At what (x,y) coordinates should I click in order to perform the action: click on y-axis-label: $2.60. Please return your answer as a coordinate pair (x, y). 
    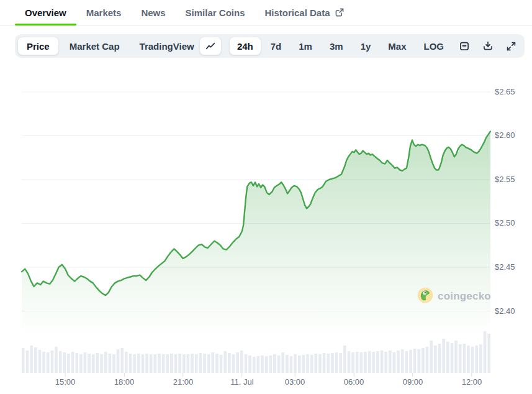
    Looking at the image, I should click on (505, 135).